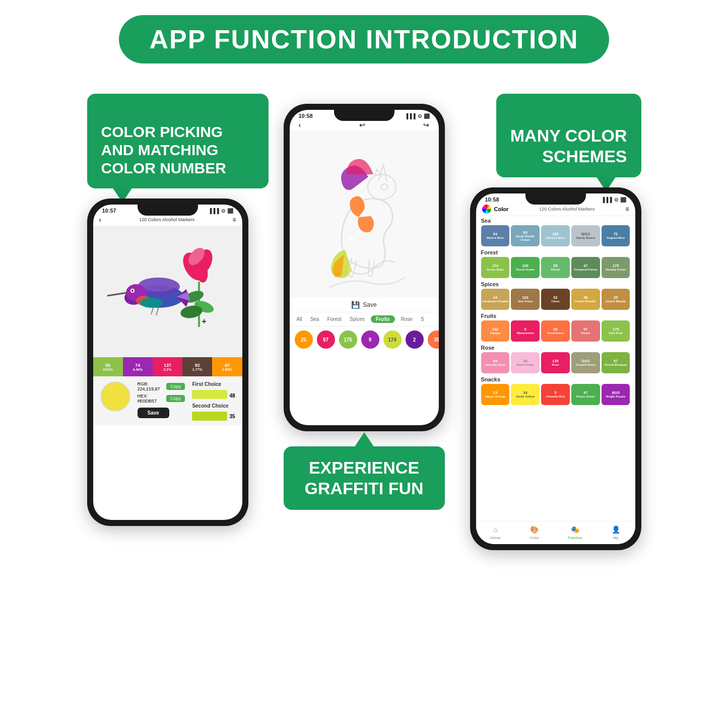 This screenshot has height=728, width=728. What do you see at coordinates (492, 200) in the screenshot?
I see `phone3-time: 10:58` at bounding box center [492, 200].